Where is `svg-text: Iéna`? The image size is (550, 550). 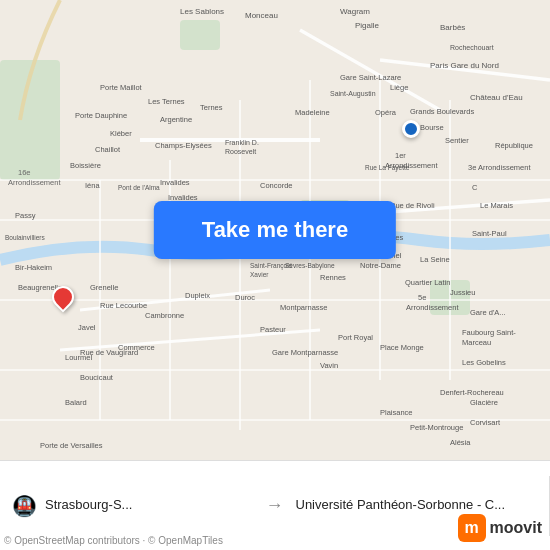
svg-text: Iéna is located at coordinates (92, 186).